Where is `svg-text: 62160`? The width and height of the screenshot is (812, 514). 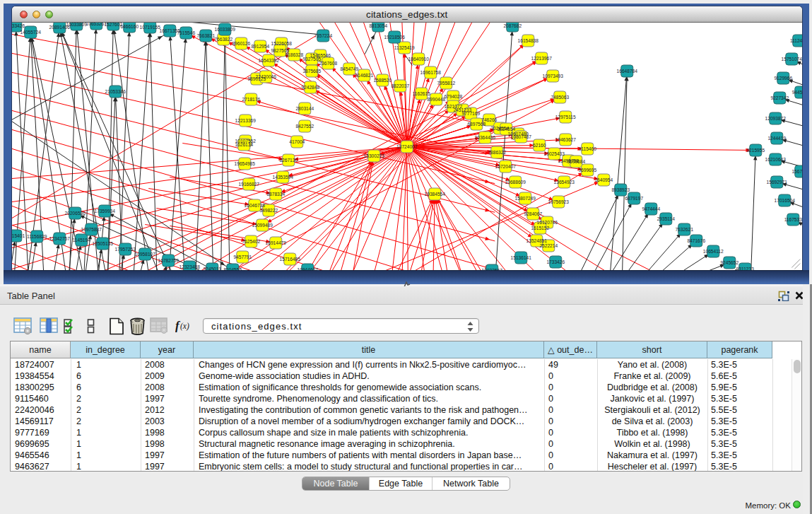
svg-text: 62160 is located at coordinates (540, 146).